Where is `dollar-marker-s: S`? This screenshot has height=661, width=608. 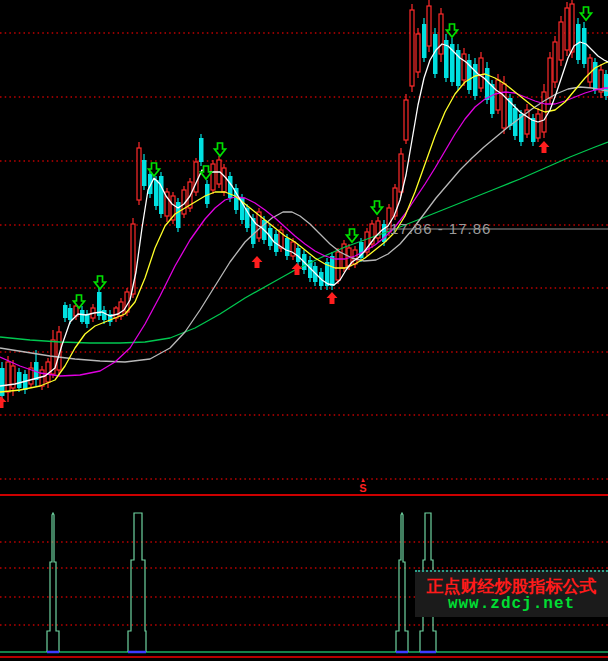 dollar-marker-s: S is located at coordinates (363, 488).